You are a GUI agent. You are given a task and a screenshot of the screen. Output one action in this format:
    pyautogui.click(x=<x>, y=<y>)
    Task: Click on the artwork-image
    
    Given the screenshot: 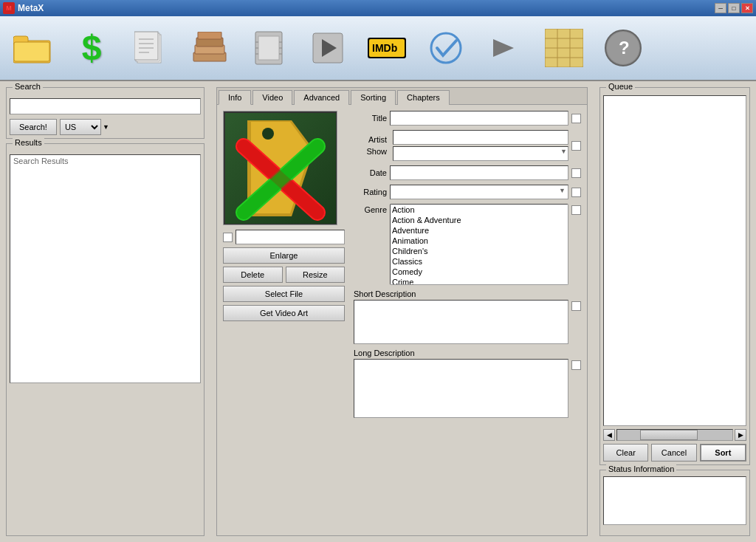 What is the action you would take?
    pyautogui.click(x=281, y=168)
    